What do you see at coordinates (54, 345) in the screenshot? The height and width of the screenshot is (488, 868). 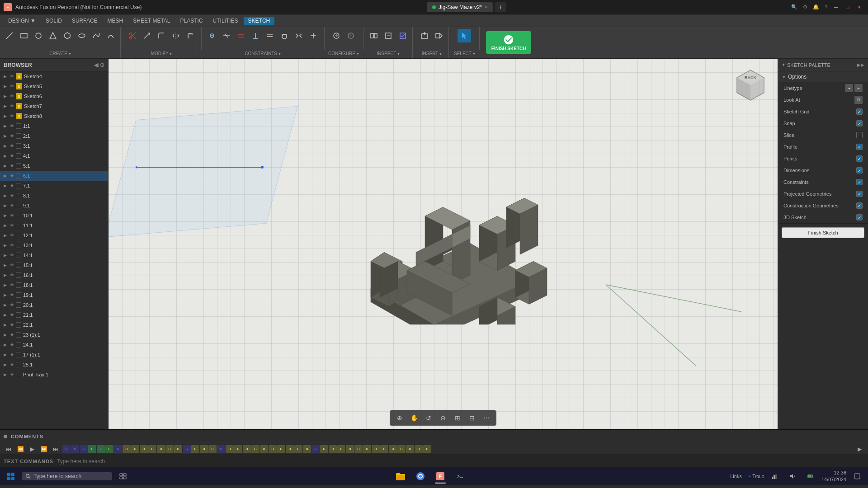 I see `browser-item-24-1: ▶ 👁 24:1` at bounding box center [54, 345].